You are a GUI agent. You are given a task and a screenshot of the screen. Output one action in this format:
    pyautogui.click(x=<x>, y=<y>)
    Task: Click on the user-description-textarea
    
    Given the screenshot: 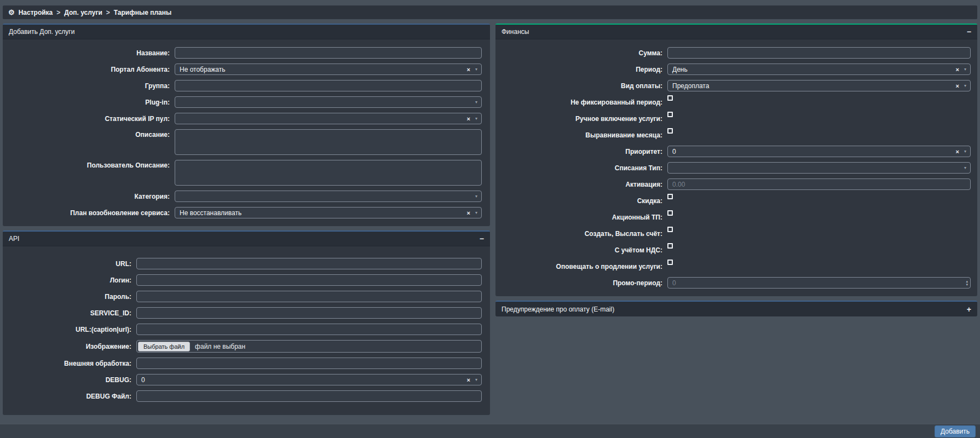 What is the action you would take?
    pyautogui.click(x=328, y=173)
    